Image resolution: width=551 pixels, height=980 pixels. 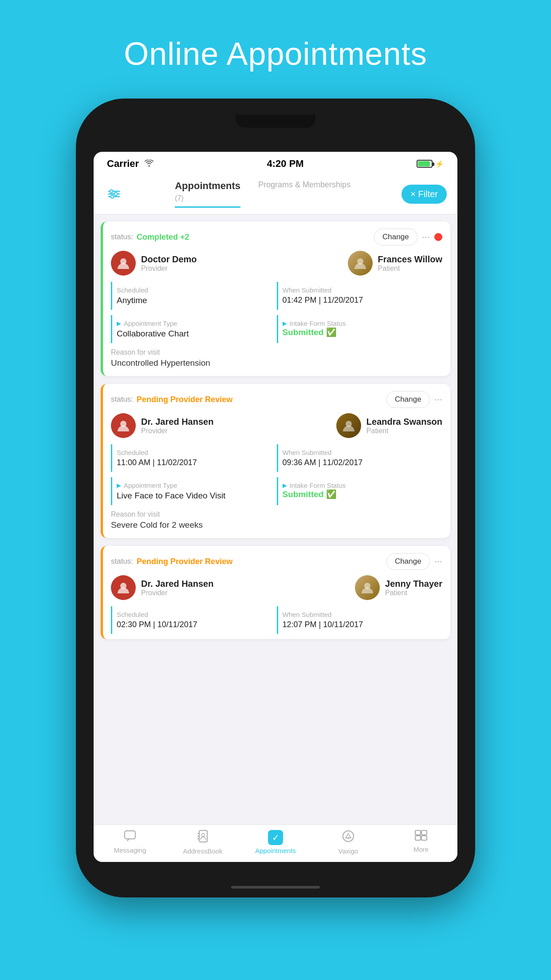 I want to click on status-label-2: status:, so click(x=122, y=399).